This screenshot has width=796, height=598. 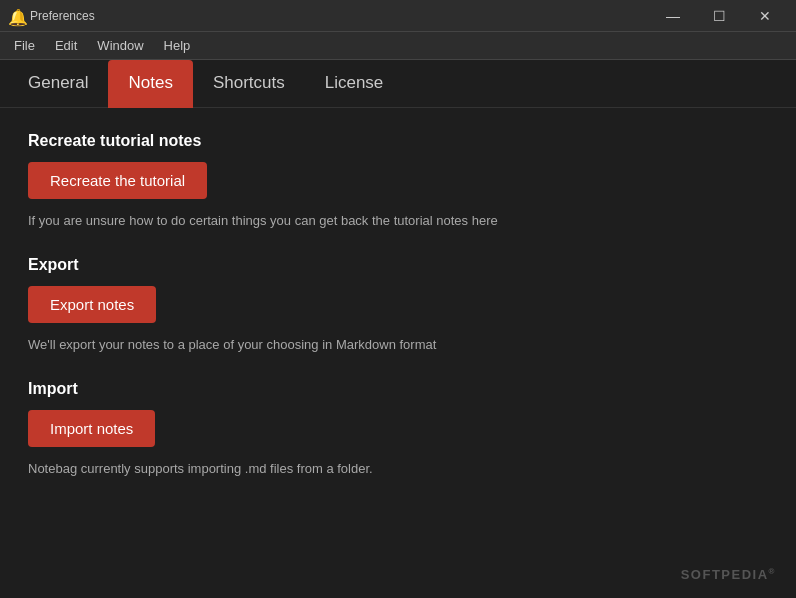 What do you see at coordinates (340, 16) in the screenshot?
I see `title-bar-text: Preferences` at bounding box center [340, 16].